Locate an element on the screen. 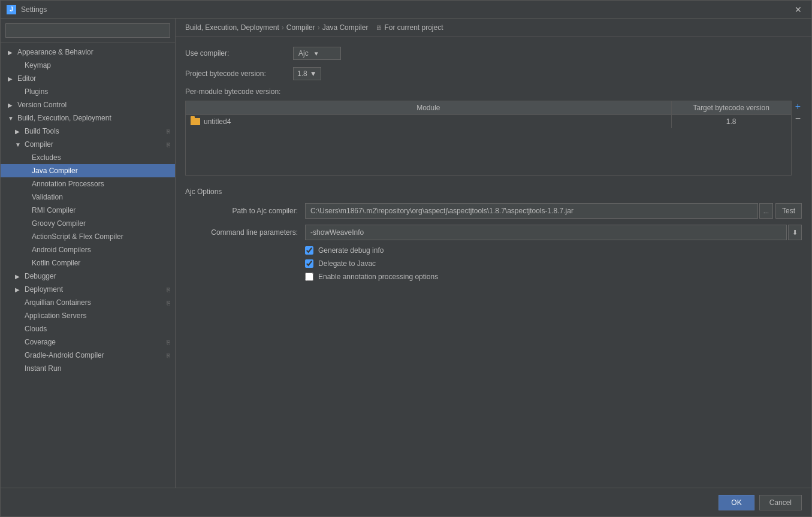  test-button: Test is located at coordinates (789, 211).